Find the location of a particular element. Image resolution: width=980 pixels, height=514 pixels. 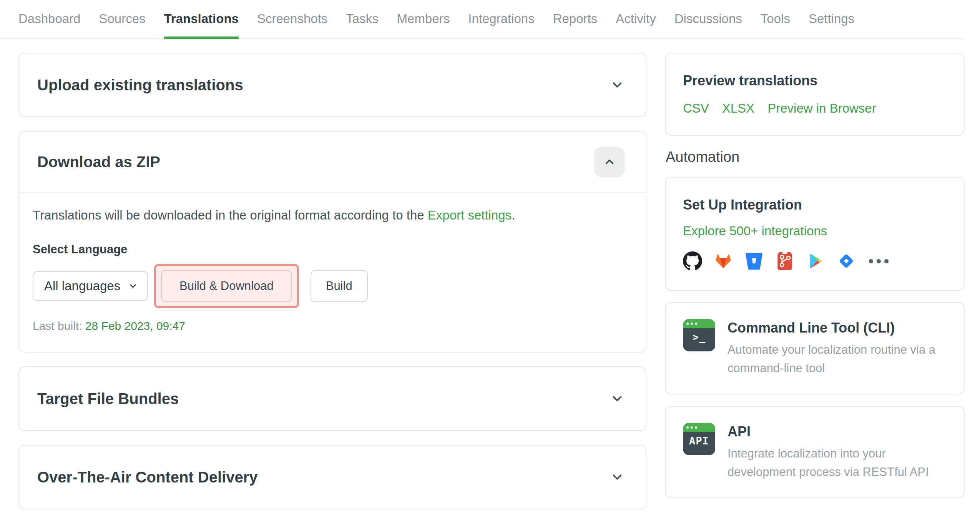

tab-activity: Activity is located at coordinates (636, 25).